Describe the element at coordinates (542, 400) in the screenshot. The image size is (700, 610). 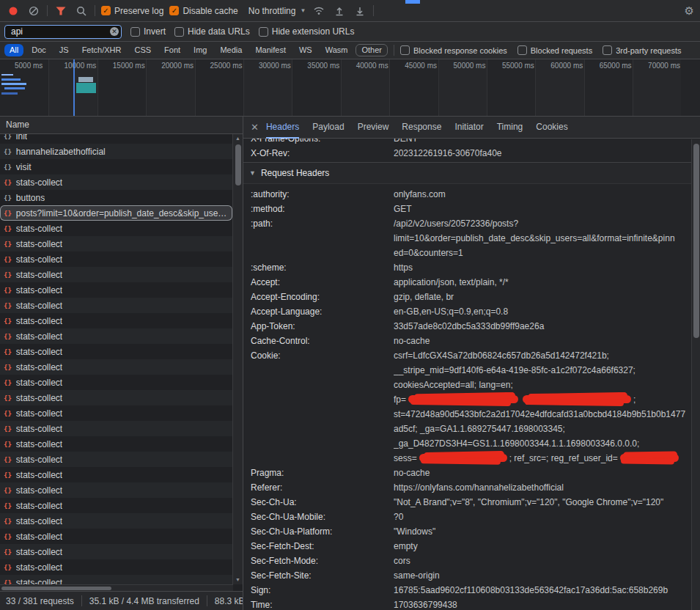
I see `header-value-line: fp=;` at that location.